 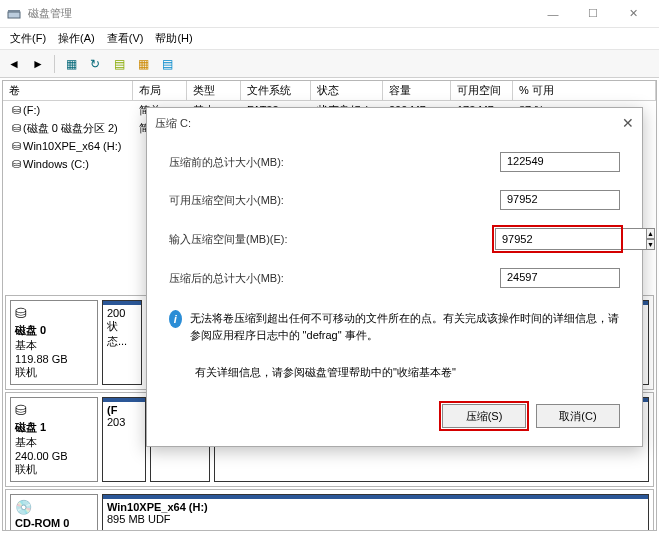 I want to click on label-input-amount: 输入压缩空间量(MB)(E):, so click(x=332, y=240).